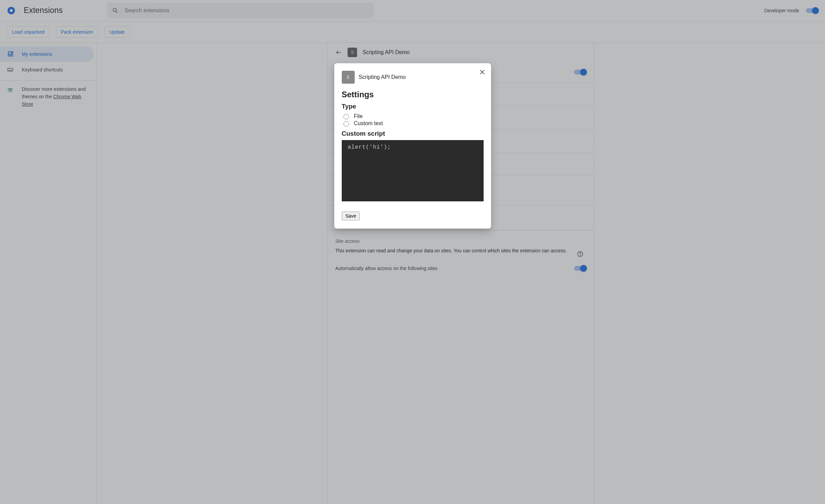 This screenshot has height=504, width=825. I want to click on radio-file: File, so click(413, 116).